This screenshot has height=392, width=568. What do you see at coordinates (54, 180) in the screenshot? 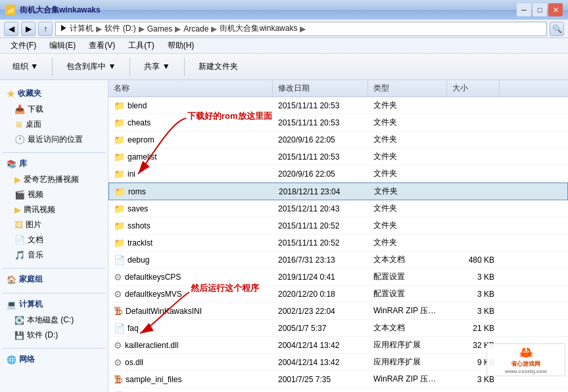
I see `sidebar-item-iqiyi: ▶ 爱奇艺热播视频` at bounding box center [54, 180].